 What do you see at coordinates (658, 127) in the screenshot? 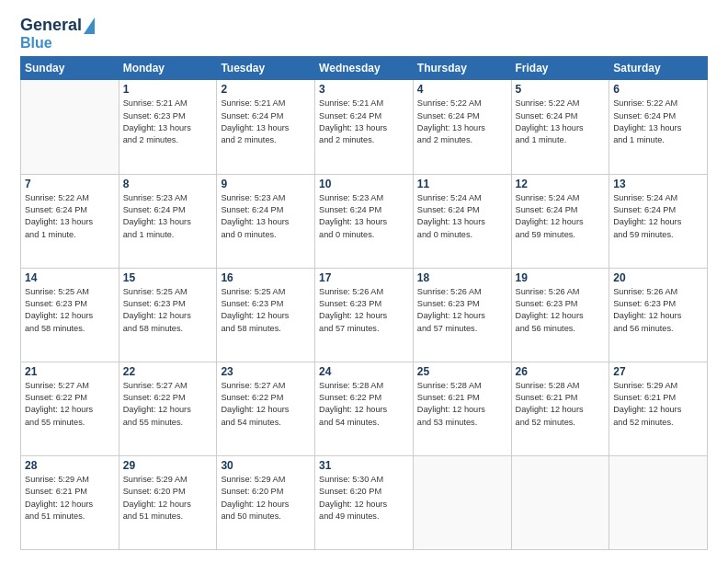
I see `calendar-cell: 6Sunrise: 5:22 AMSunset: 6:24 PMDaylight…` at bounding box center [658, 127].